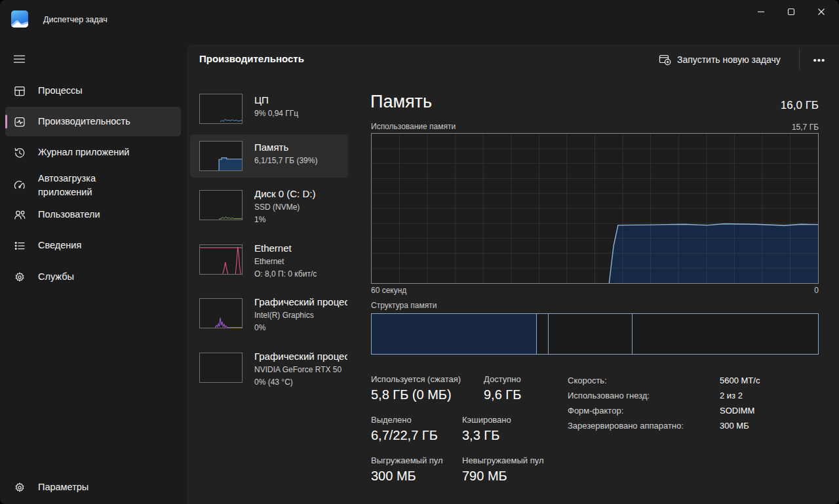 Image resolution: width=839 pixels, height=504 pixels. What do you see at coordinates (301, 161) in the screenshot?
I see `perf-item-subtitle: 6,1/15,7 ГБ (39%)` at bounding box center [301, 161].